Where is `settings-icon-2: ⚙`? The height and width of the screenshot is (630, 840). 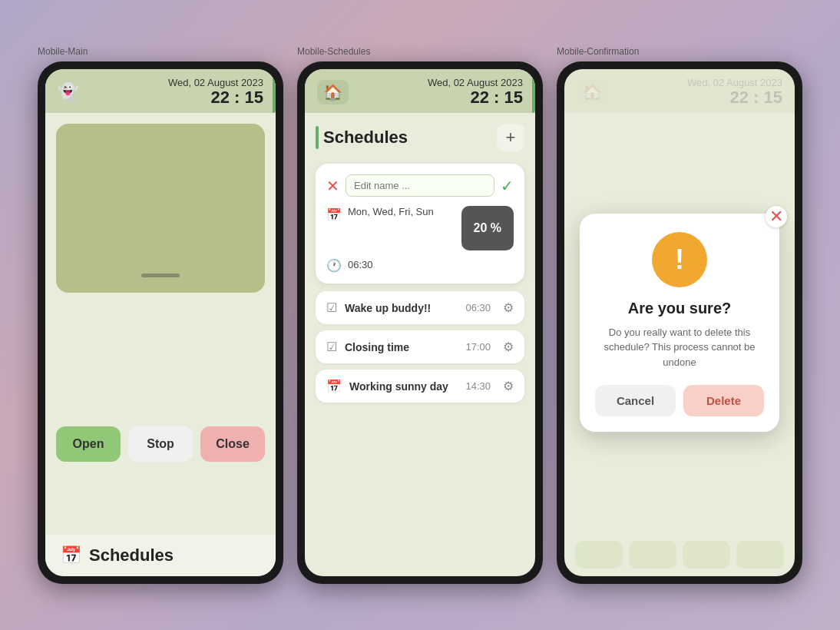
settings-icon-2: ⚙ is located at coordinates (508, 386).